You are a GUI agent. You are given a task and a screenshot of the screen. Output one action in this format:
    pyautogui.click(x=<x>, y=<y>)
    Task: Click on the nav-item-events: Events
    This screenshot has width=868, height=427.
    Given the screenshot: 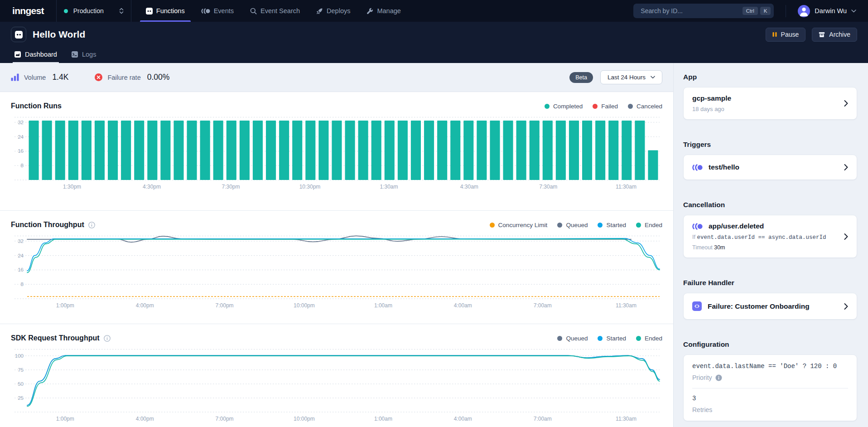 What is the action you would take?
    pyautogui.click(x=217, y=11)
    